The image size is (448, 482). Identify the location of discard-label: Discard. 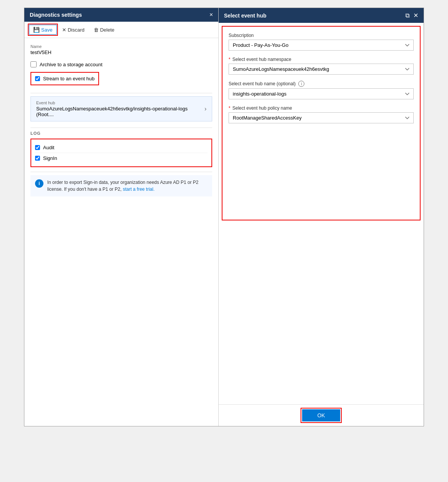
(76, 30).